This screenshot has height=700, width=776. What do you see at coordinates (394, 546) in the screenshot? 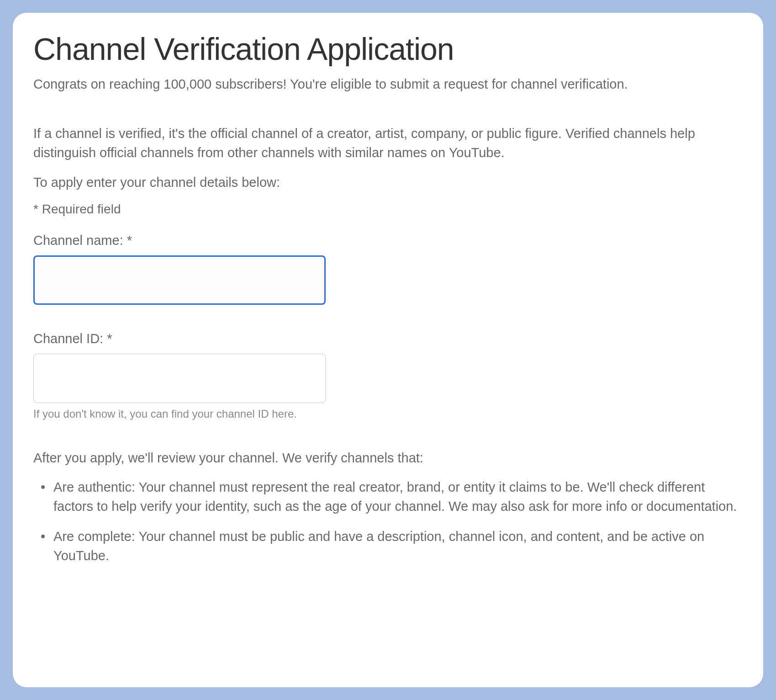
I see `criteria-item-complete: Are complete: Your channel must be publi…` at bounding box center [394, 546].